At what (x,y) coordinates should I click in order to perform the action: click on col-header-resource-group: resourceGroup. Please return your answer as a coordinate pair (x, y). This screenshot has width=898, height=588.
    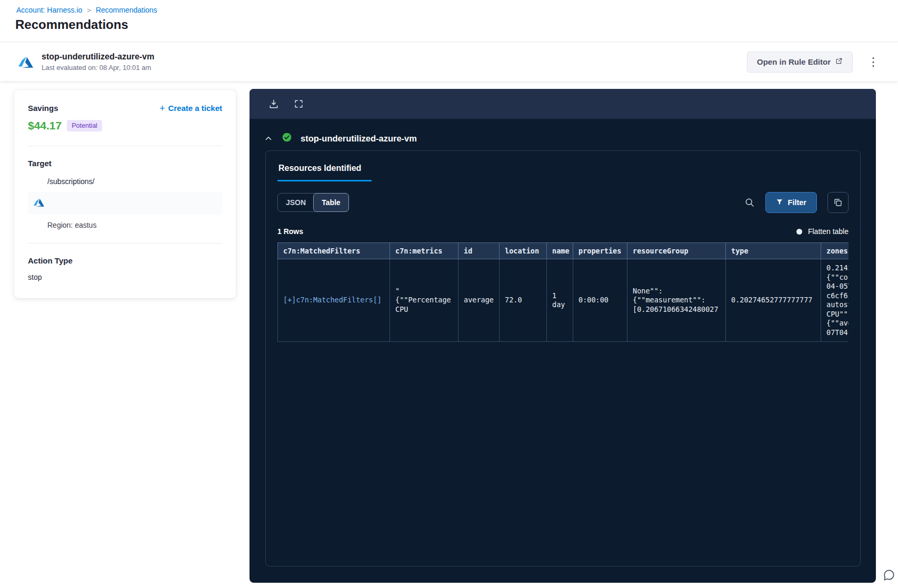
    Looking at the image, I should click on (677, 251).